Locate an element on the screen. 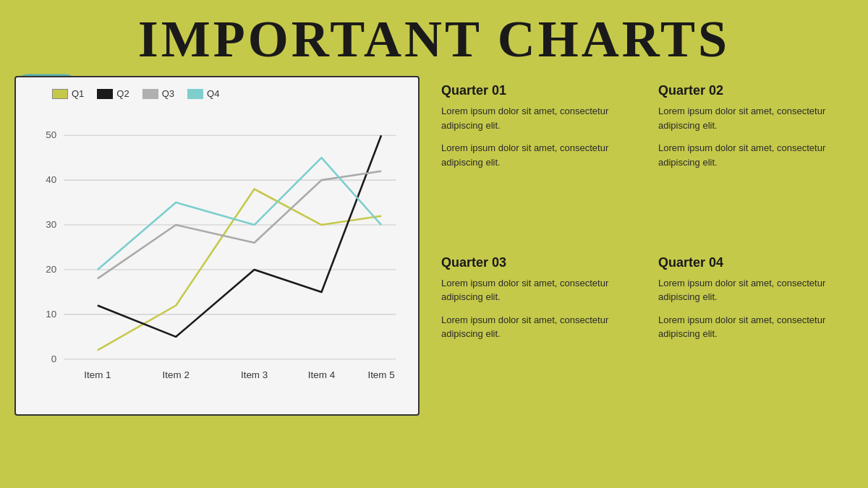 This screenshot has height=488, width=868. quarter-title-4: Quarter 04 is located at coordinates (752, 263).